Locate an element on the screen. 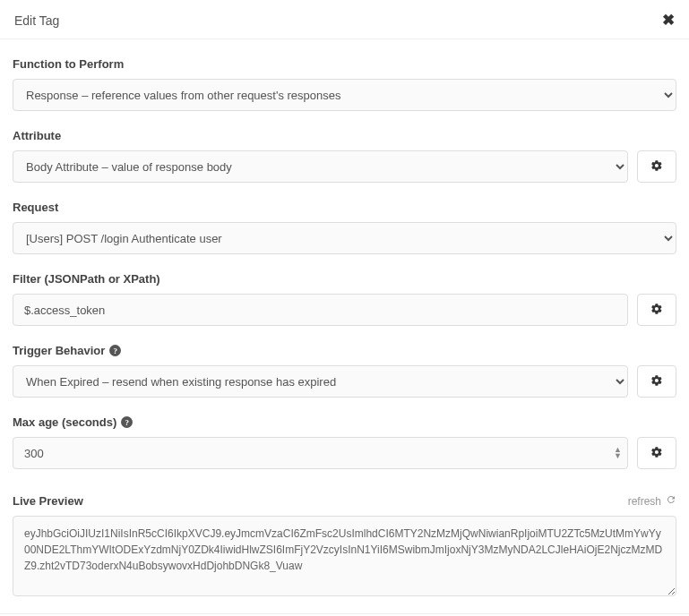 The width and height of the screenshot is (689, 616). refresh-button: refresh is located at coordinates (652, 501).